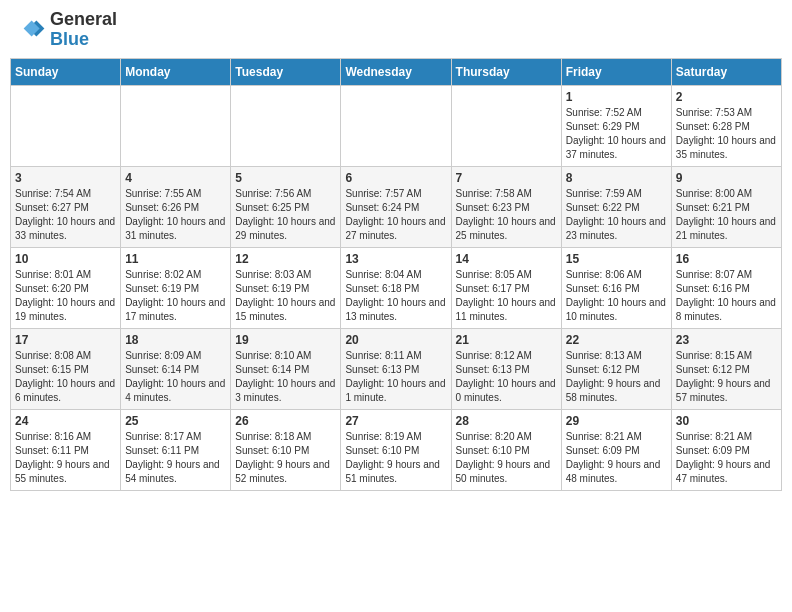  Describe the element at coordinates (726, 450) in the screenshot. I see `calendar-cell: 30Sunrise: 8:21 AM Sunset: 6:09 PM Dayli…` at that location.